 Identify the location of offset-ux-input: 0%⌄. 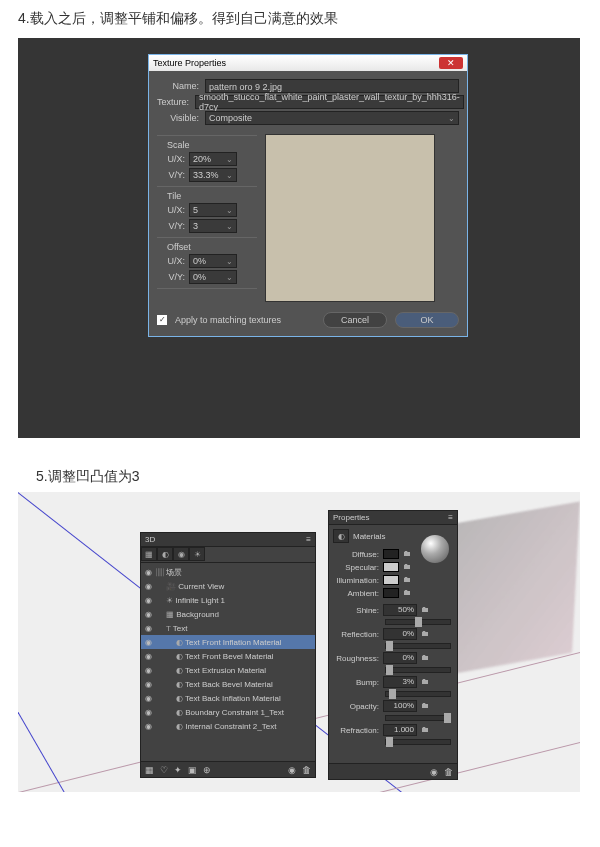
(213, 261).